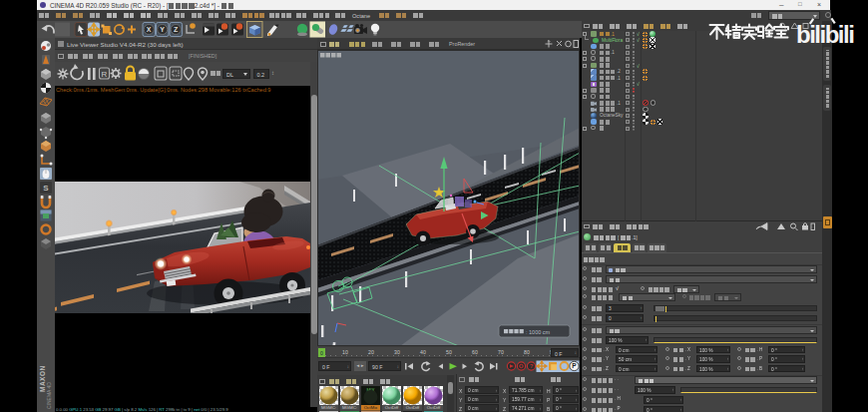 The width and height of the screenshot is (868, 412). What do you see at coordinates (539, 332) in the screenshot?
I see `svg-text:: 1000 cm: : 1000 cm` at bounding box center [539, 332].